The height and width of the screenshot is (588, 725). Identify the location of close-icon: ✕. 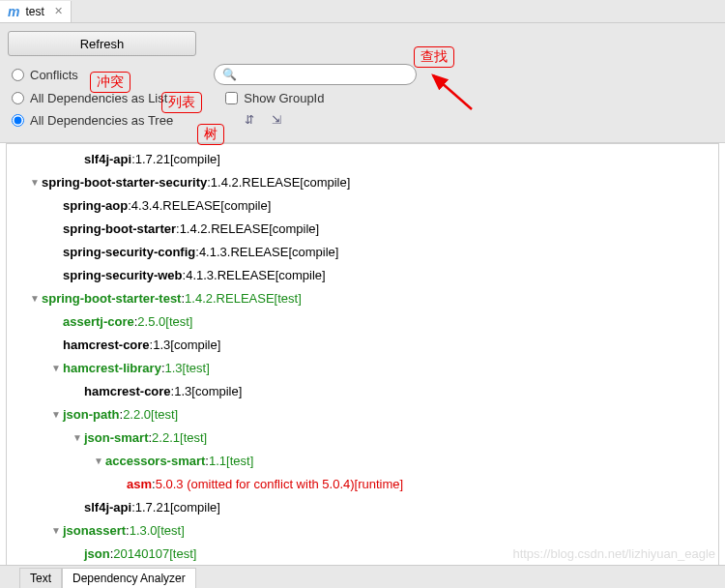
(58, 12).